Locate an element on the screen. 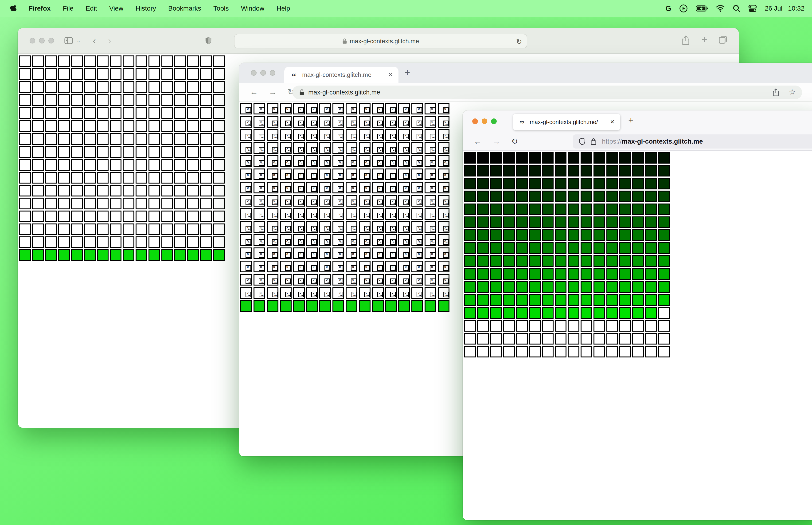  sidebar-icon is located at coordinates (69, 41).